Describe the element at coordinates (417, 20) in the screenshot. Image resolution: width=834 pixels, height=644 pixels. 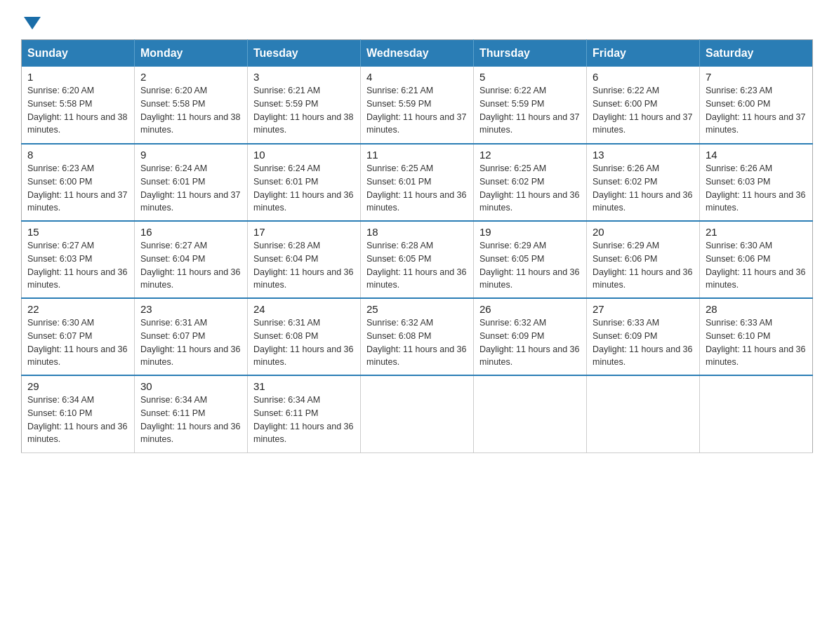
I see `page-header` at that location.